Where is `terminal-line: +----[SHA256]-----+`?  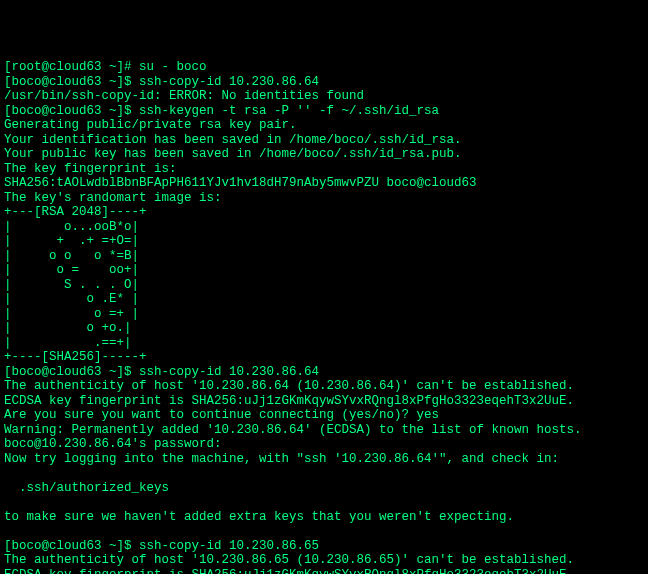
terminal-line: +----[SHA256]-----+ is located at coordinates (76, 357).